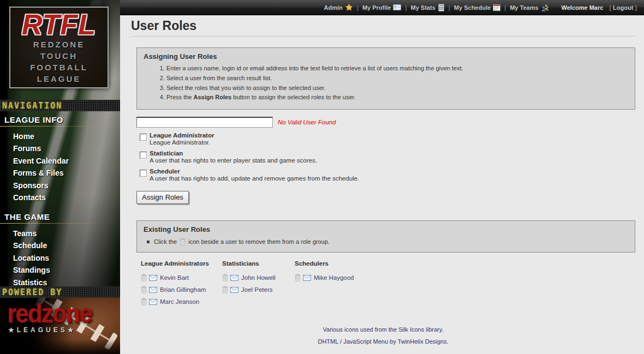 This screenshot has width=644, height=354. What do you see at coordinates (349, 8) in the screenshot?
I see `star-icon` at bounding box center [349, 8].